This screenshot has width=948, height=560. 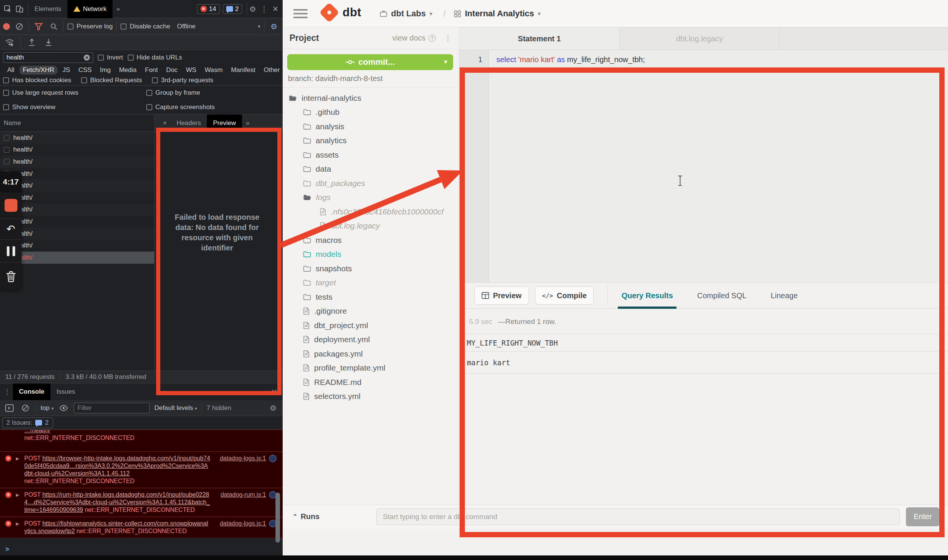 I want to click on tree-item-dbt-log-legacy: dbt.log.legacy, so click(x=371, y=226).